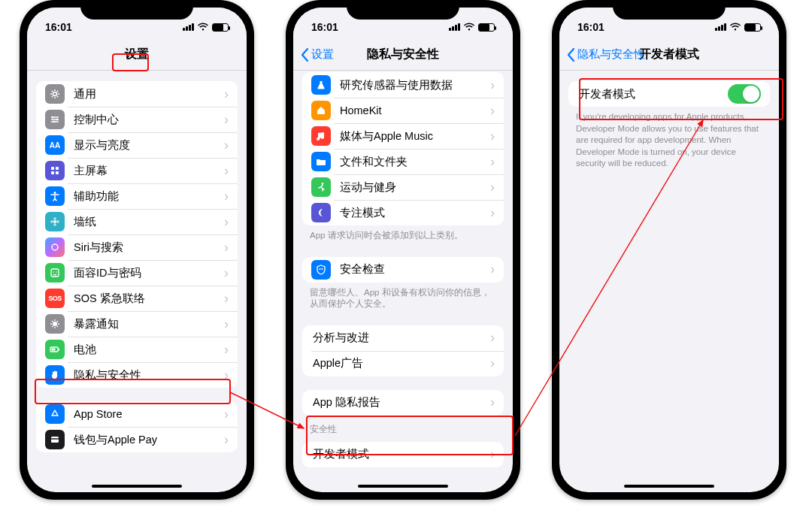  What do you see at coordinates (55, 440) in the screenshot?
I see `wallet-icon` at bounding box center [55, 440].